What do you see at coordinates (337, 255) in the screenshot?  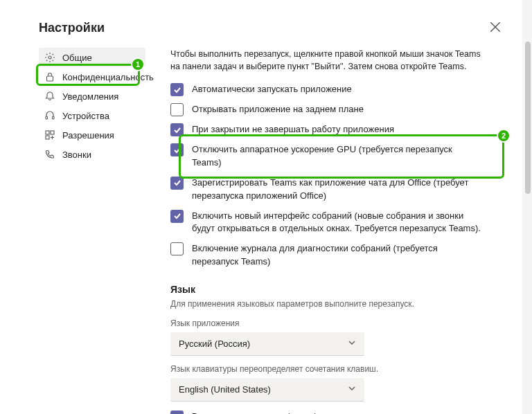 I see `check-label: Включение журнала для диагностики собран…` at bounding box center [337, 255].